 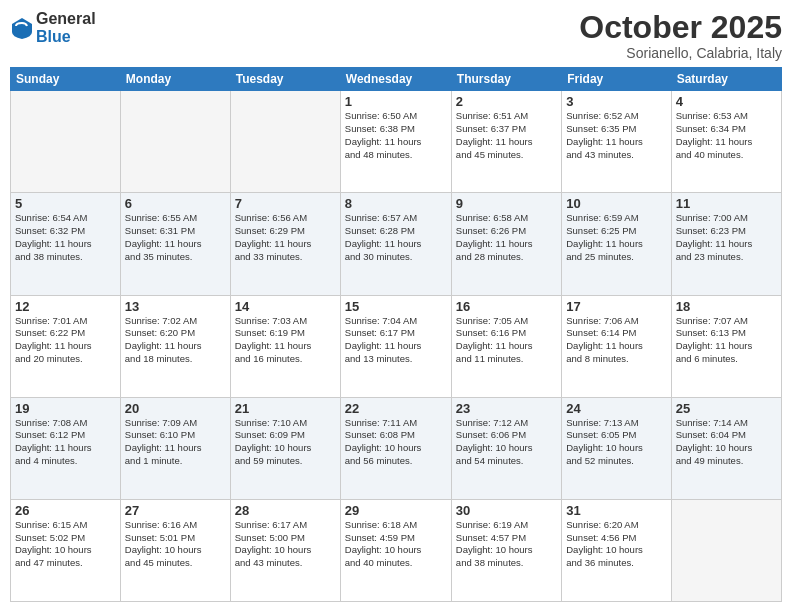 I want to click on day-number: 10, so click(x=616, y=204).